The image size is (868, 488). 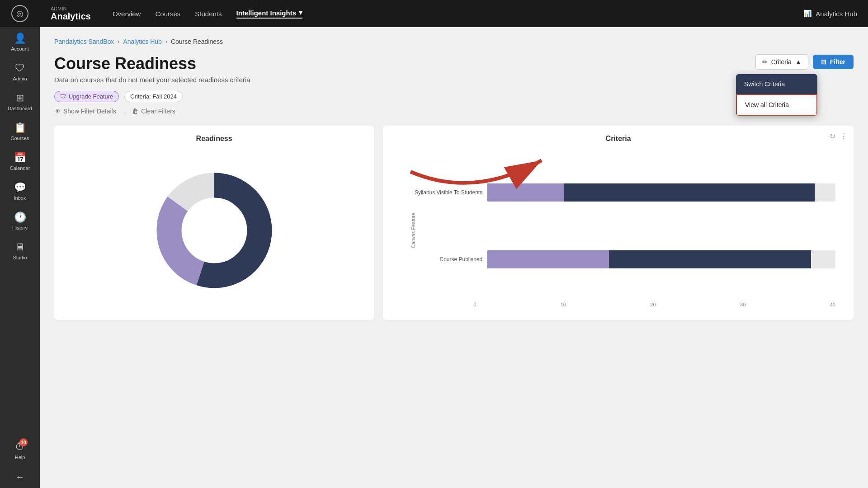 What do you see at coordinates (743, 305) in the screenshot?
I see `x-tick-30: 30` at bounding box center [743, 305].